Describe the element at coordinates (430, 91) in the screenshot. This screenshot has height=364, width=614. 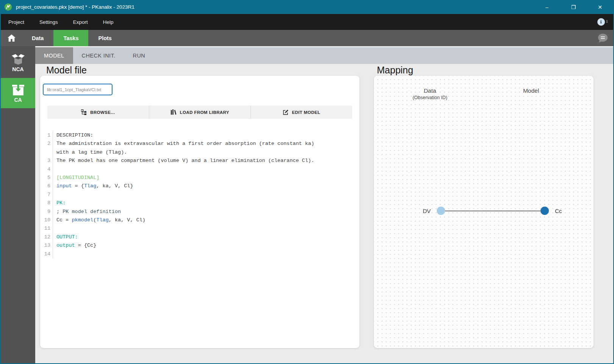
I see `mapping-data-header-label: Data` at that location.